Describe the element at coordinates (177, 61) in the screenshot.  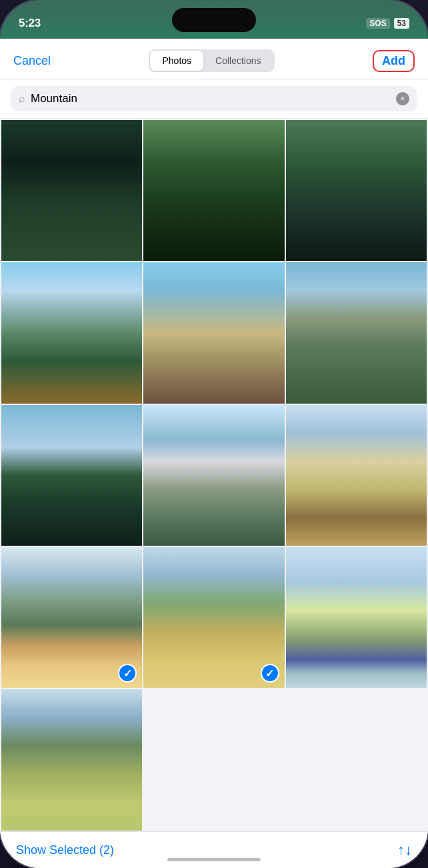
I see `segment-photos-button: Photos` at that location.